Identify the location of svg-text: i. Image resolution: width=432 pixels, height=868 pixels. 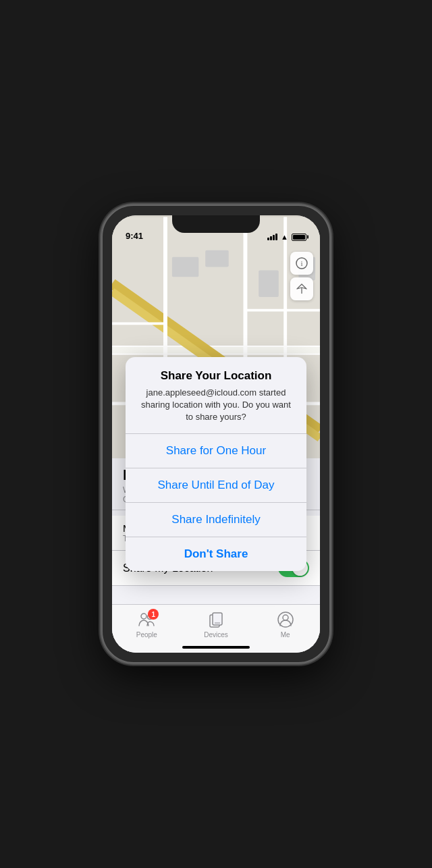
(301, 263).